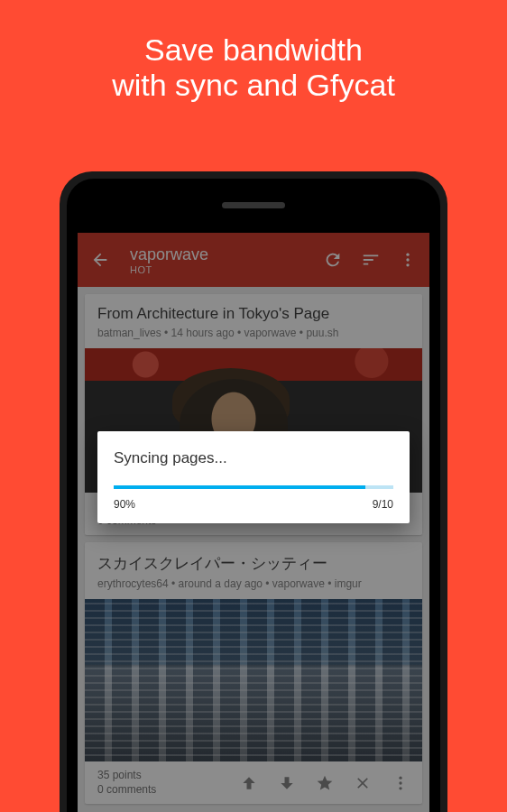  What do you see at coordinates (254, 487) in the screenshot?
I see `progress-bar` at bounding box center [254, 487].